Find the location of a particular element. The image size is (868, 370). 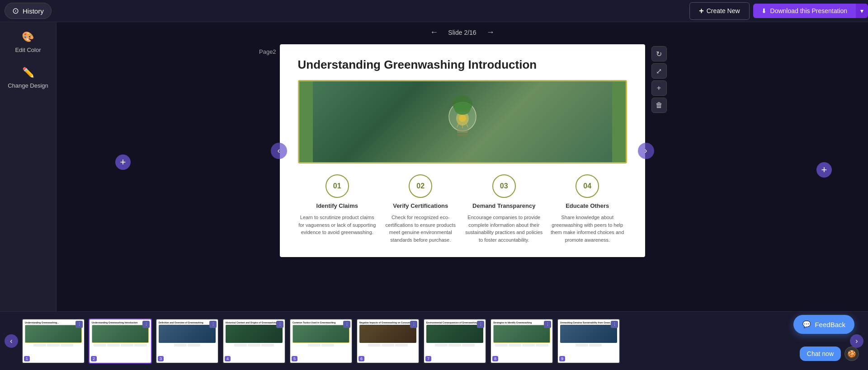

sidebar-item-change-design: ✏️ Change Design is located at coordinates (28, 78).